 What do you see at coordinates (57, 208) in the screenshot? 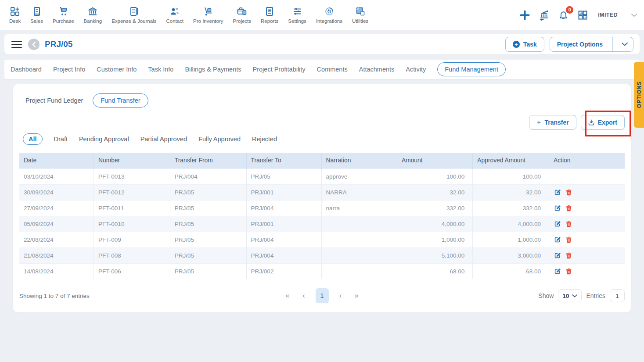
I see `cell-date: 27/09/2024` at bounding box center [57, 208].